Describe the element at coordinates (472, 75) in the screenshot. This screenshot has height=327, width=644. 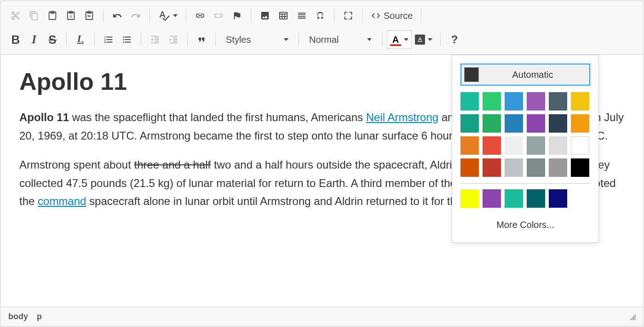
I see `automatic-swatch` at that location.